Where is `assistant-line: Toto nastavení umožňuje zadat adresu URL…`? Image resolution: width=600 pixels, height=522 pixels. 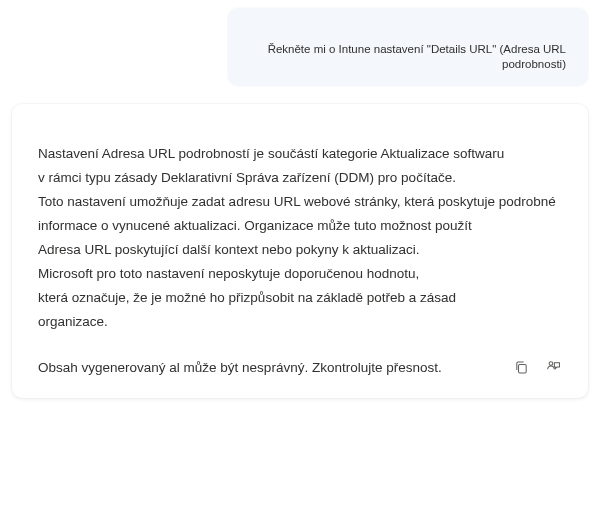
assistant-line: Toto nastavení umožňuje zadat adresu URL… is located at coordinates (300, 202).